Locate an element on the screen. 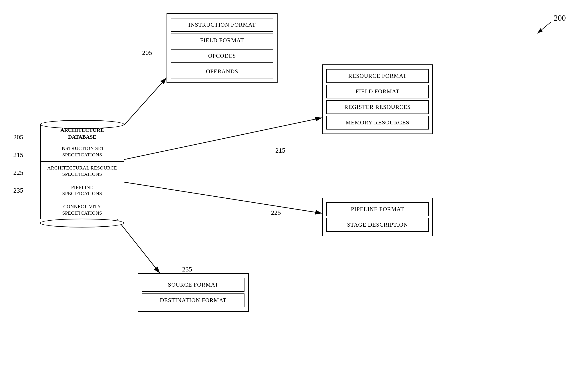 This screenshot has width=588, height=369. cylinder-shape: ARCHITECTURE DATABASE INSTRUCTION SETSPE… is located at coordinates (82, 174).